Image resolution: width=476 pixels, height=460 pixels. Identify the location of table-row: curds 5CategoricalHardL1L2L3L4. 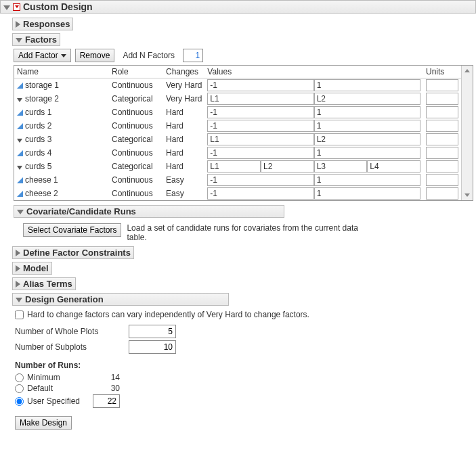
(238, 166).